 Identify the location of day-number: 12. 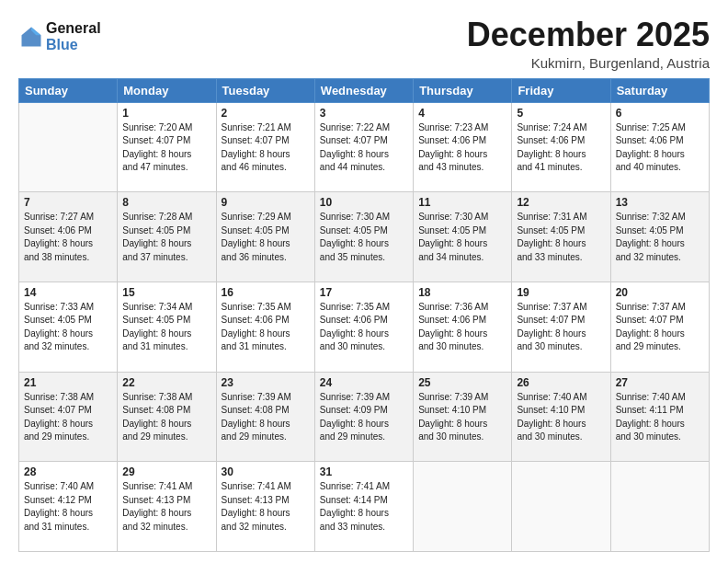
(561, 202).